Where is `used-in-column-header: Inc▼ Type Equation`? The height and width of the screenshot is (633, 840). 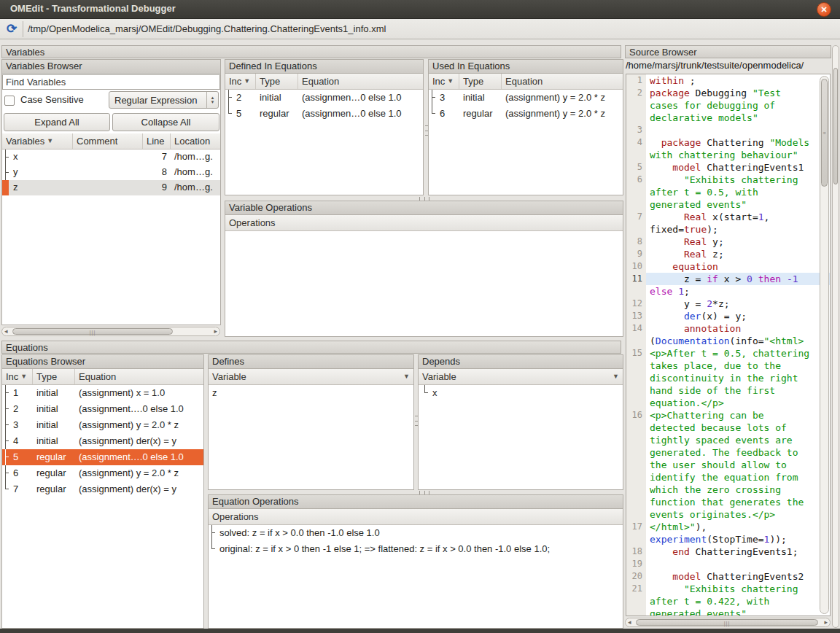
used-in-column-header: Inc▼ Type Equation is located at coordinates (526, 82).